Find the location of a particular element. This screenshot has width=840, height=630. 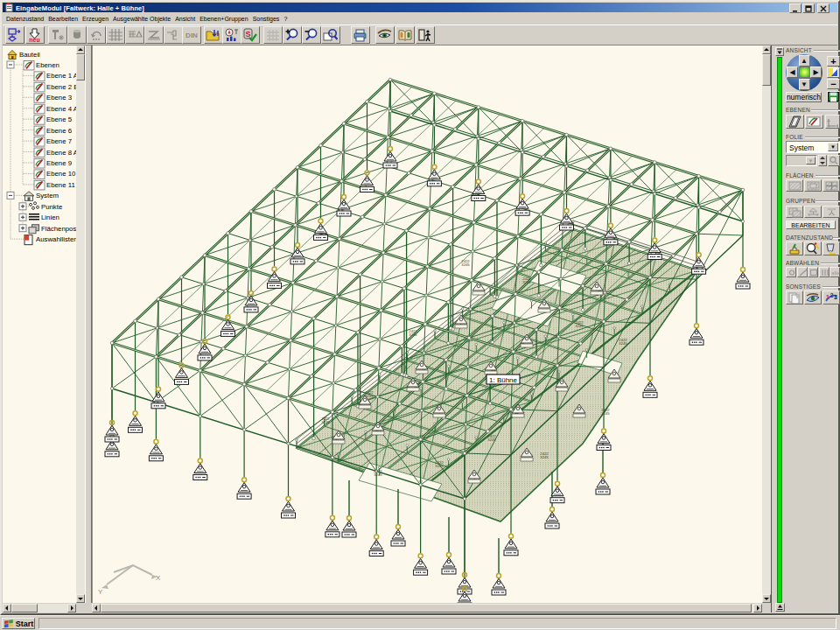

svg-text: Ebene 4 A is located at coordinates (61, 108).